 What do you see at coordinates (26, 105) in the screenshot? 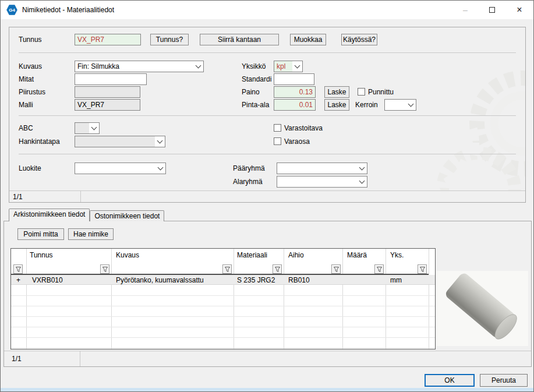
I see `malli-label: Malli` at bounding box center [26, 105].